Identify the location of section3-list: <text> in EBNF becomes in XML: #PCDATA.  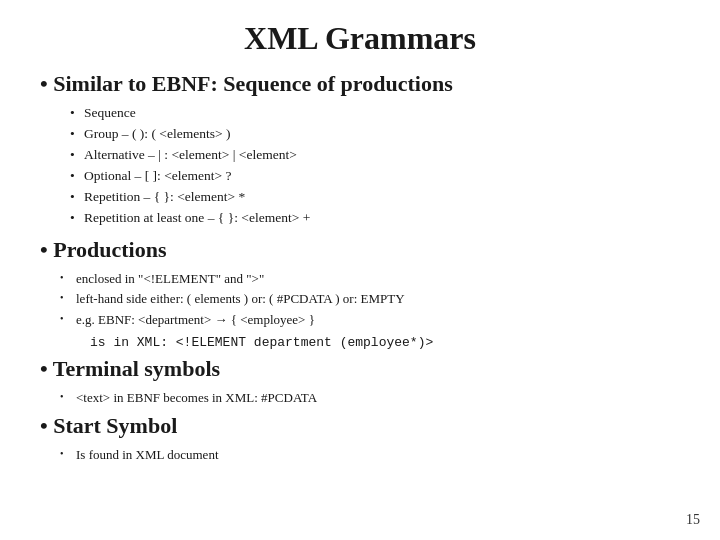
(370, 398).